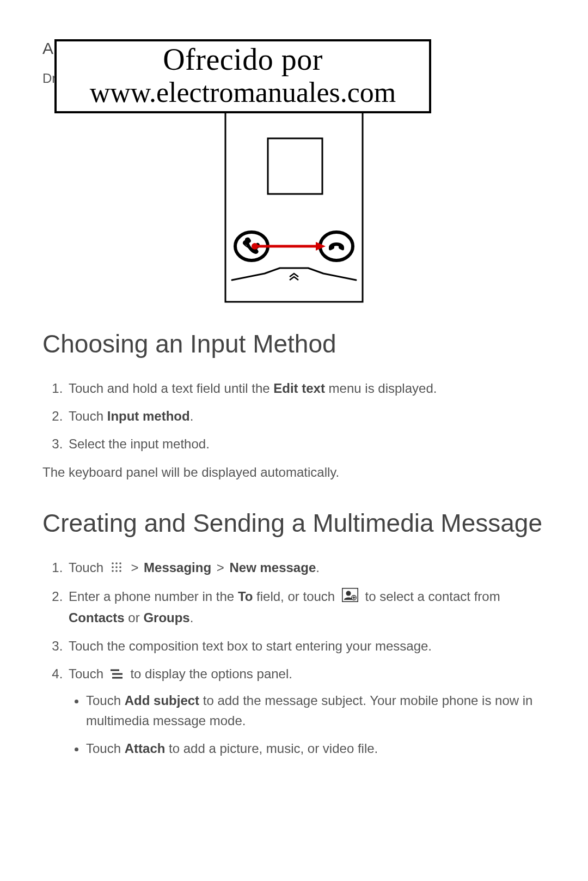  I want to click on messaging-label: Messaging, so click(177, 568).